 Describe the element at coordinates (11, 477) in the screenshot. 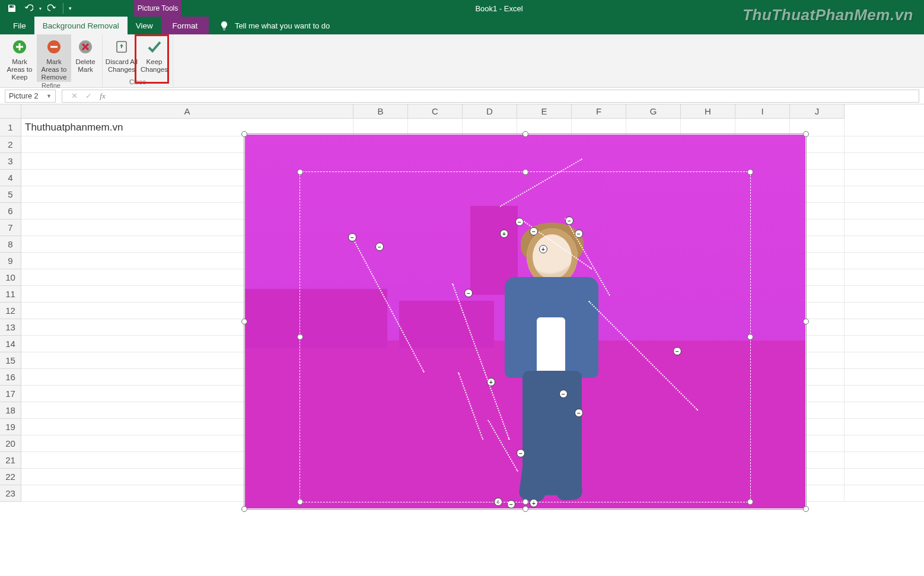

I see `row-header-22: 22` at that location.